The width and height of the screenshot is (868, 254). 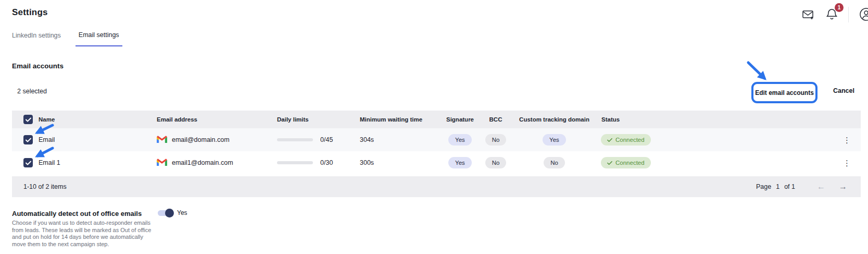 What do you see at coordinates (554, 163) in the screenshot?
I see `tracking-domain-badge: No` at bounding box center [554, 163].